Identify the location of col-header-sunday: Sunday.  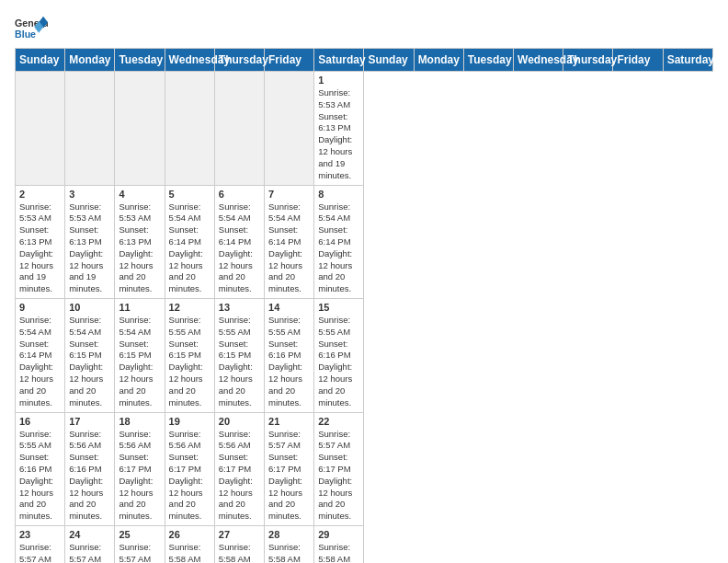
(389, 61).